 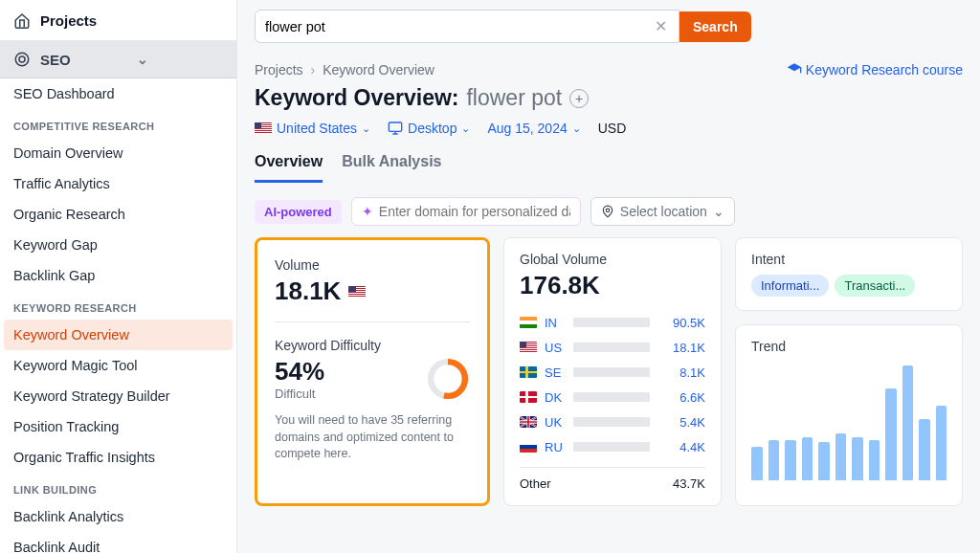 I want to click on sidebar-projects: Projects, so click(x=119, y=21).